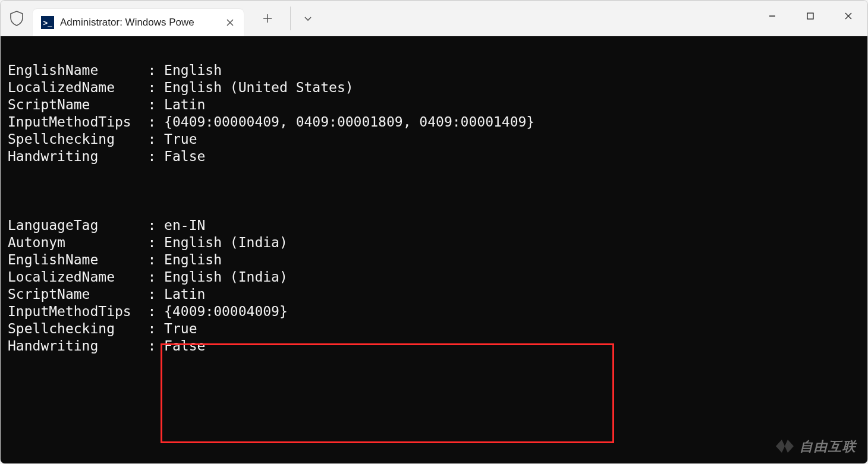  Describe the element at coordinates (810, 16) in the screenshot. I see `window-controls` at that location.